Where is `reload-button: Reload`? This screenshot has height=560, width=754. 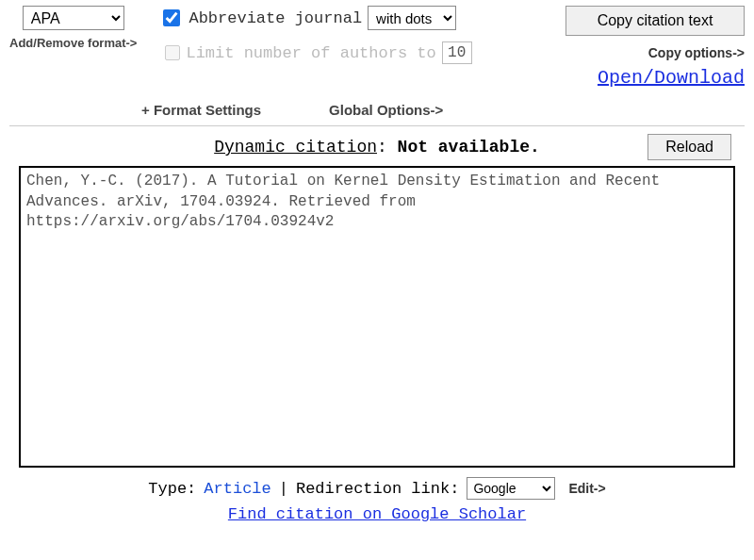 reload-button: Reload is located at coordinates (690, 147).